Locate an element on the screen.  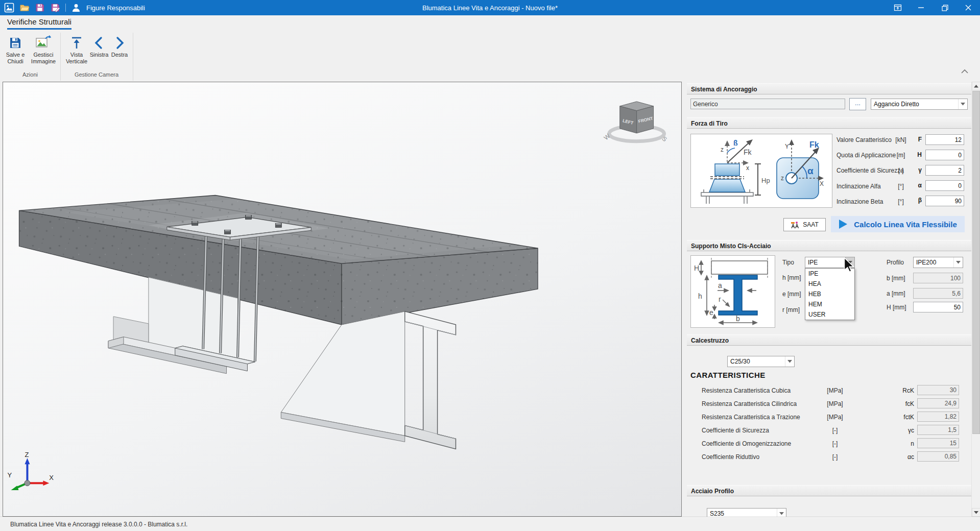
status-text: Blumatica Linee Vita e Ancoraggi release… is located at coordinates (99, 524).